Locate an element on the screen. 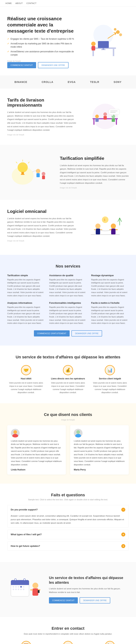 This screenshot has height=644, width=136. texto-card-2-title: Service client inégalé is located at coordinates (110, 379).